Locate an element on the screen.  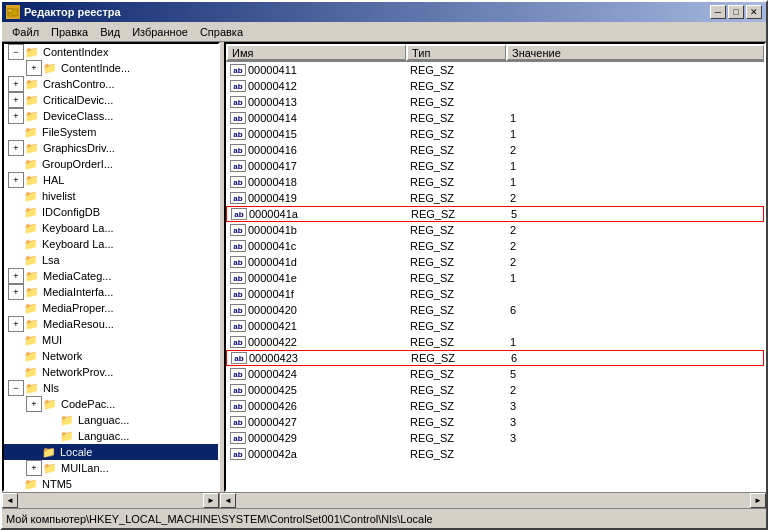
reg-row-16: ab00000421REG_SZ is located at coordinates (495, 326).